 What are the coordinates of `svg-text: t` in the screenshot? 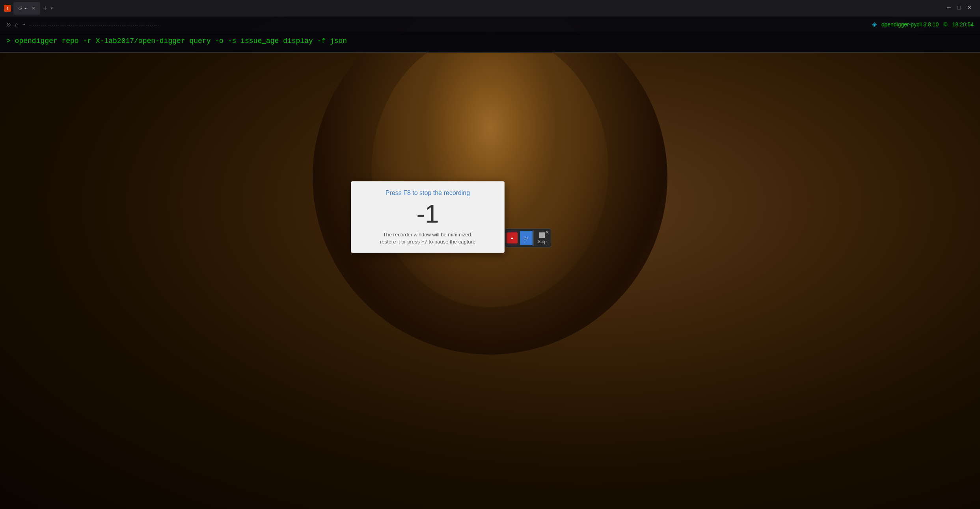 It's located at (7, 8).